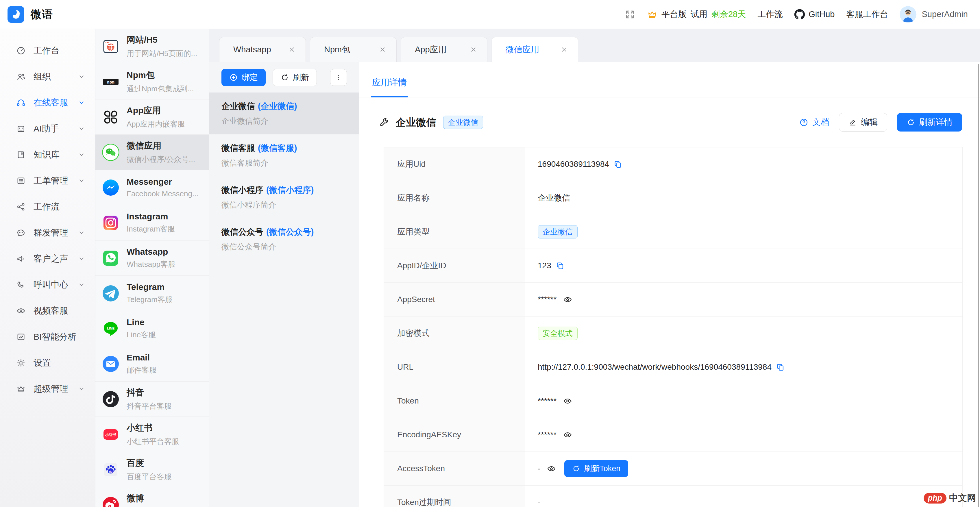  I want to click on channel-list: 网站/H5 用于网站/H5页面的... npm Npm包 通过Npm包集成到..…, so click(152, 268).